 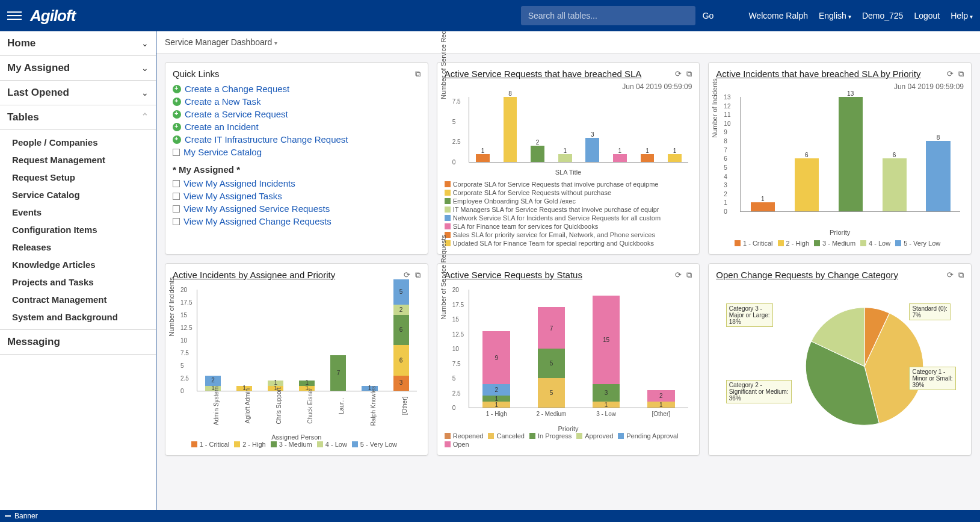 I want to click on sidebar-heading-label: Messaging, so click(x=34, y=342).